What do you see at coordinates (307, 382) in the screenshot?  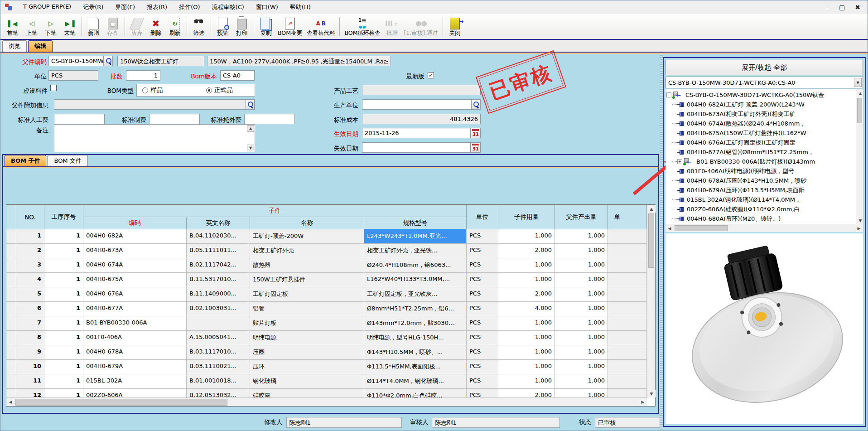 I see `cell-name: 钢化玻璃` at bounding box center [307, 382].